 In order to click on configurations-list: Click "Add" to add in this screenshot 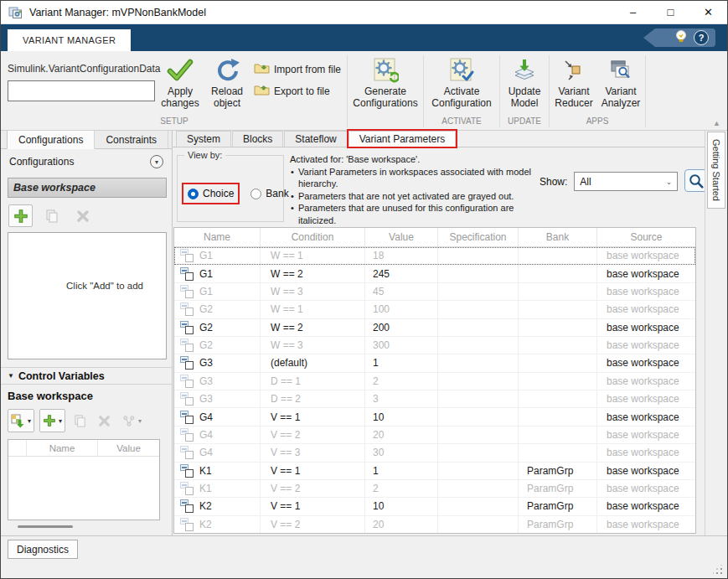, I will do `click(87, 296)`.